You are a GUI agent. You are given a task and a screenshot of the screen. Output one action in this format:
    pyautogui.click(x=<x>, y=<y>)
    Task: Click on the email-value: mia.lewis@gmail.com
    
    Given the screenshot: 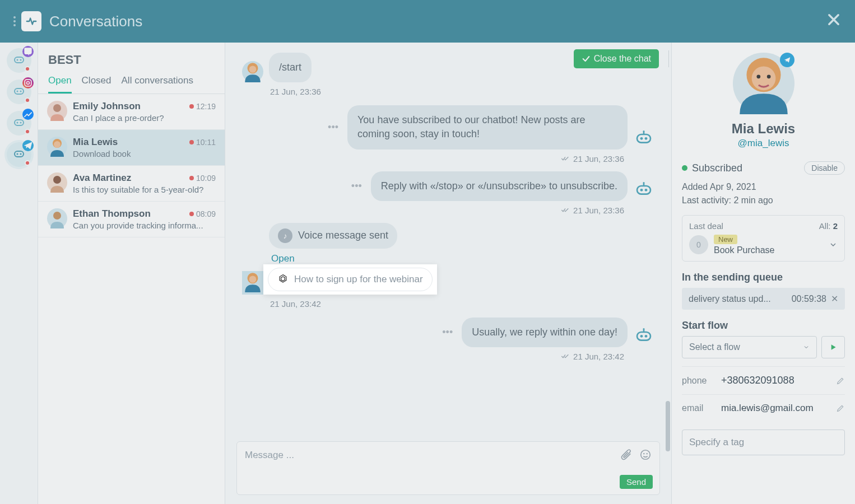 What is the action you would take?
    pyautogui.click(x=779, y=408)
    